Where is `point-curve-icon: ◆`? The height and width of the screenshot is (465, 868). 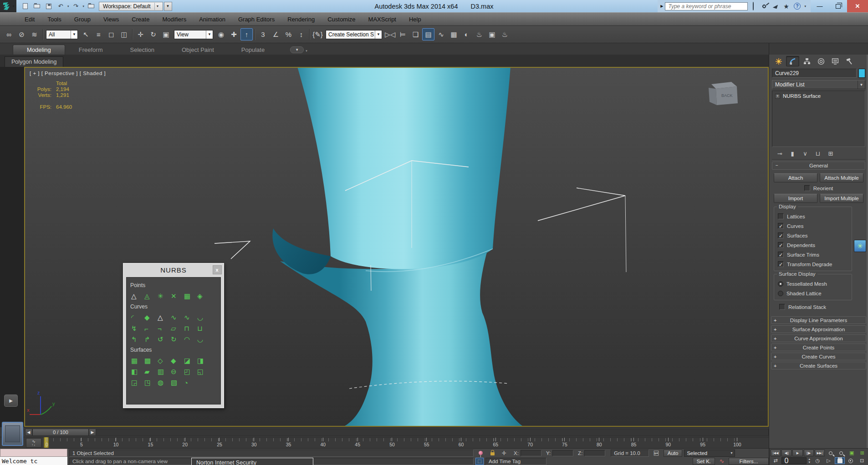
point-curve-icon: ◆ is located at coordinates (151, 318).